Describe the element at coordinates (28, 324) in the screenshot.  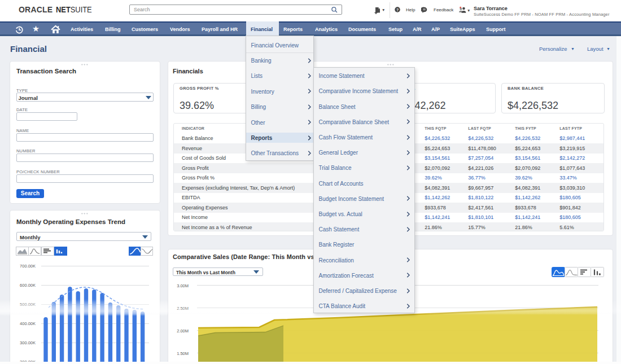
I see `svg-text: 400.00K` at that location.